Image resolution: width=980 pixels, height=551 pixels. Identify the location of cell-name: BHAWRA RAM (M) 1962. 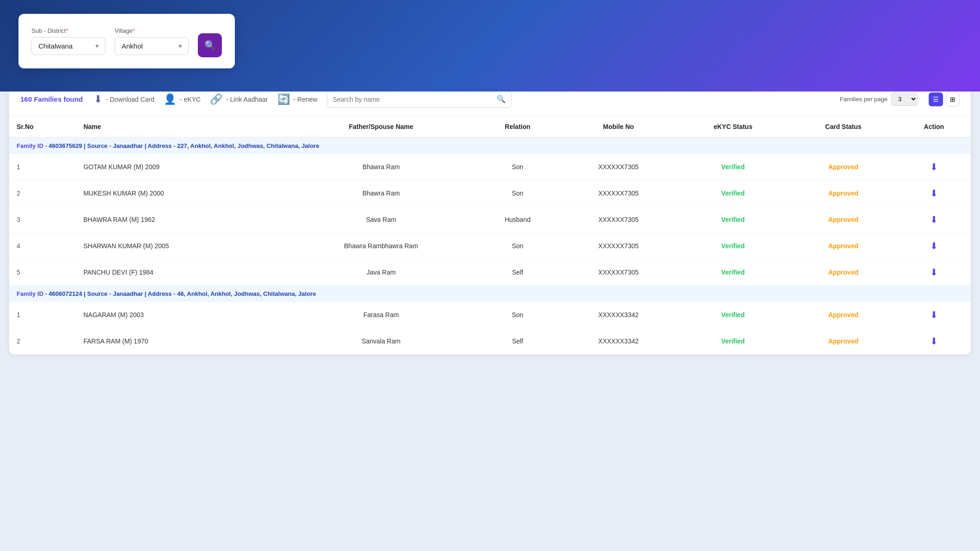
(181, 220).